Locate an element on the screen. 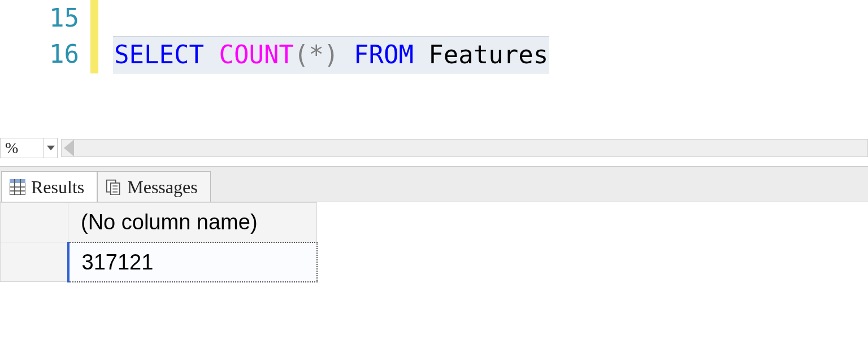 The height and width of the screenshot is (348, 868). row-header is located at coordinates (34, 262).